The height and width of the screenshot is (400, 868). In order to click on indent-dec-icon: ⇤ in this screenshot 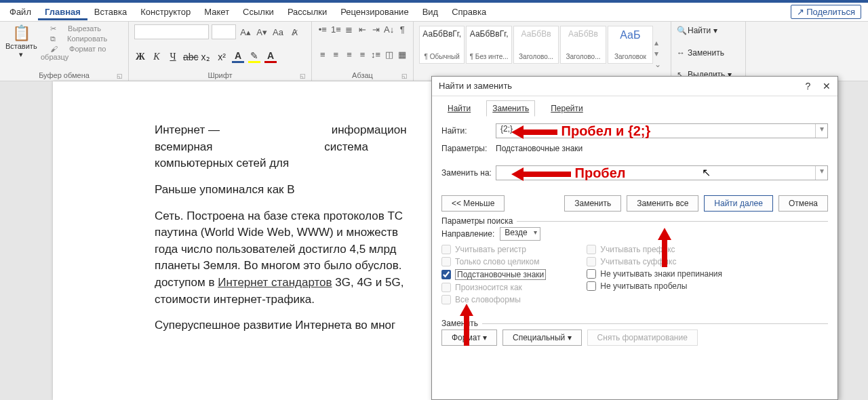, I will do `click(363, 30)`.